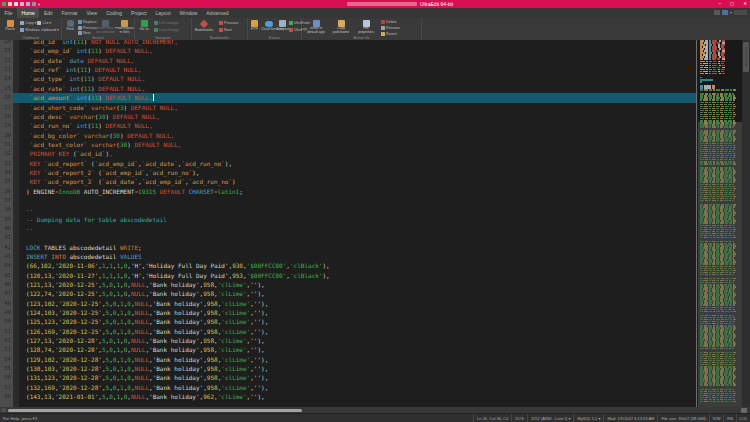 The height and width of the screenshot is (422, 750). What do you see at coordinates (254, 26) in the screenshot?
I see `ftp-button: FTP` at bounding box center [254, 26].